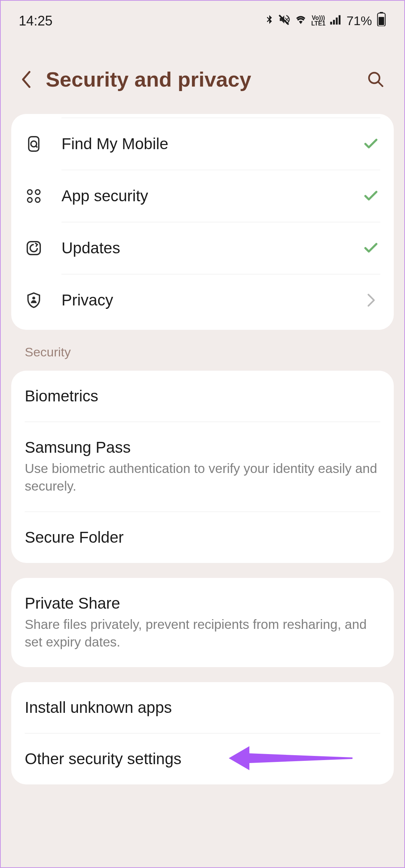 This screenshot has height=868, width=405. What do you see at coordinates (291, 759) in the screenshot?
I see `annotation-arrow-icon` at bounding box center [291, 759].